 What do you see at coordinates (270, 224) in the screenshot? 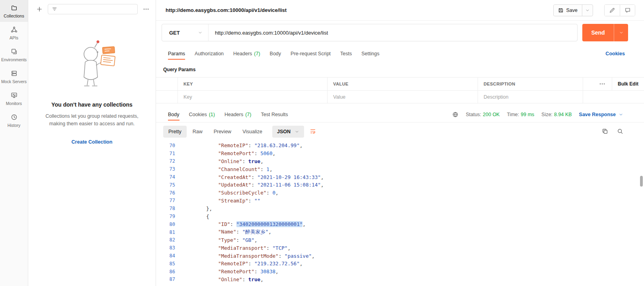
I see `code-token: "34020000001320000001"` at bounding box center [270, 224].